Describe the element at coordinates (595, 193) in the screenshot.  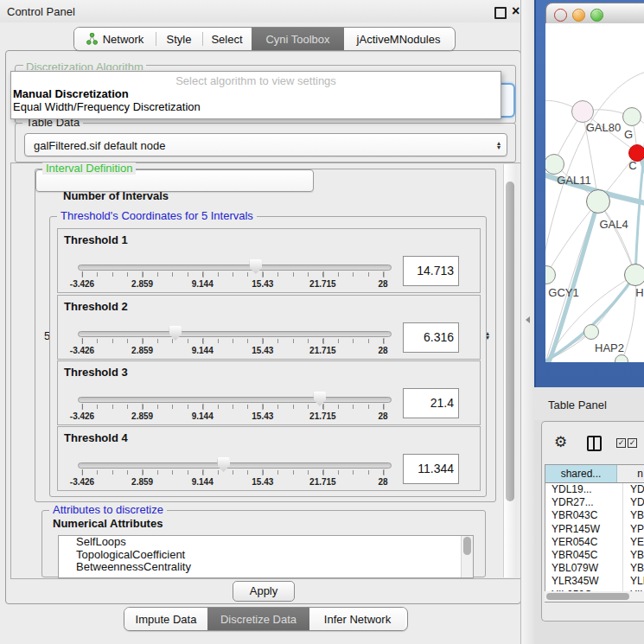
I see `network-canvas: GAL80GCGAL11GAL4GCY1HHAP2` at that location.